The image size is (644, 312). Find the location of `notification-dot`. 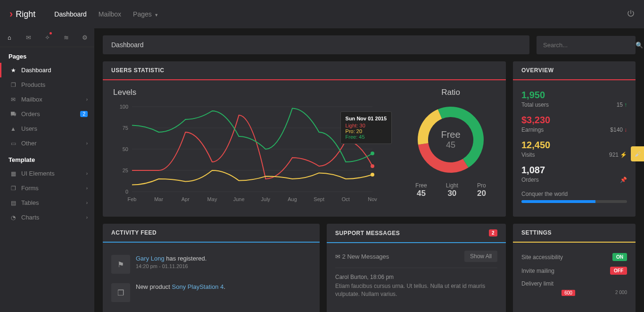

notification-dot is located at coordinates (51, 33).